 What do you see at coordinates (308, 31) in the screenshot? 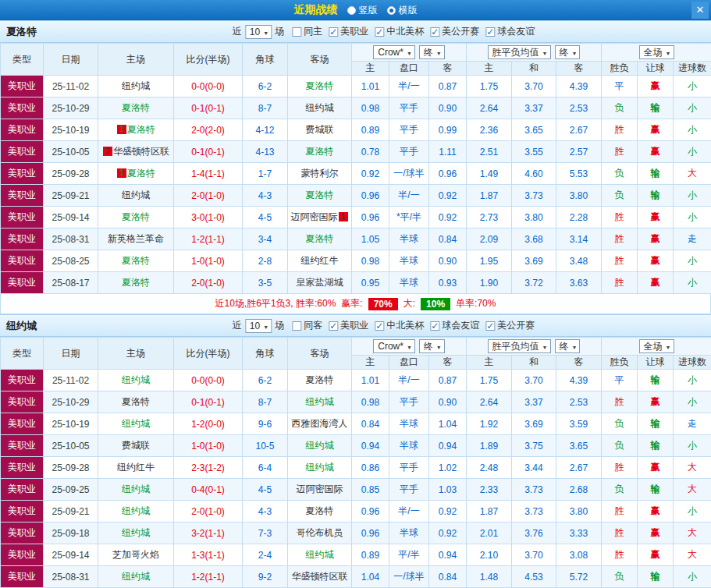
I see `filter-checkbox-0: 同主` at bounding box center [308, 31].